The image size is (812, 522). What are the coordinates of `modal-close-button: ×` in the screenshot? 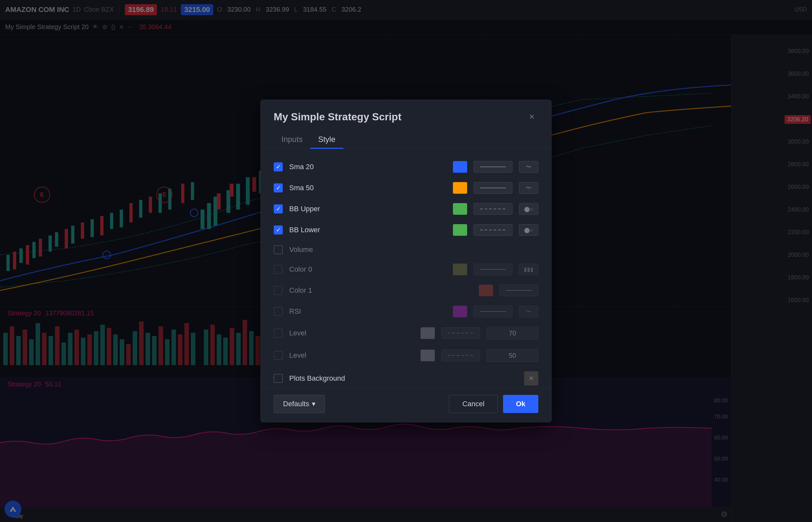 It's located at (532, 117).